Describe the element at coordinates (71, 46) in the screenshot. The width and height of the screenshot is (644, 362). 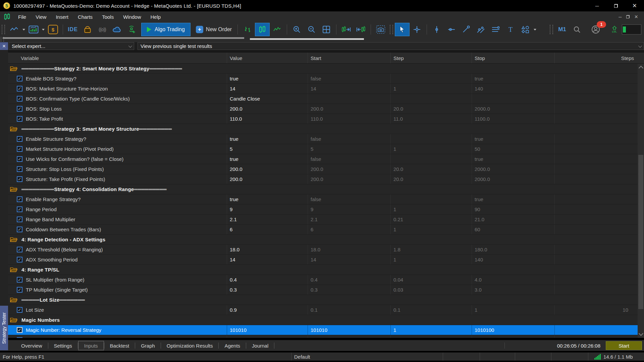
I see `expert-select-combobox: Select expert...` at that location.